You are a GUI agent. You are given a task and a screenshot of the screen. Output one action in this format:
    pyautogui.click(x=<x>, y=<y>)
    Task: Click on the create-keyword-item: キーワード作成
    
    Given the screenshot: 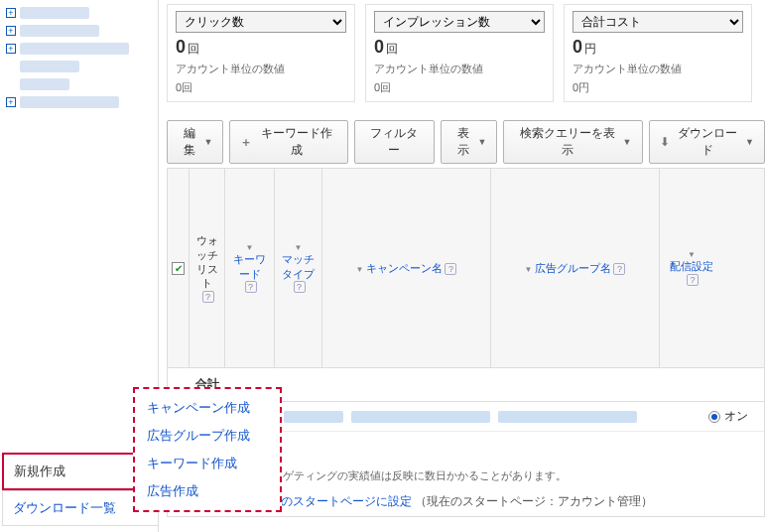 What is the action you would take?
    pyautogui.click(x=207, y=464)
    